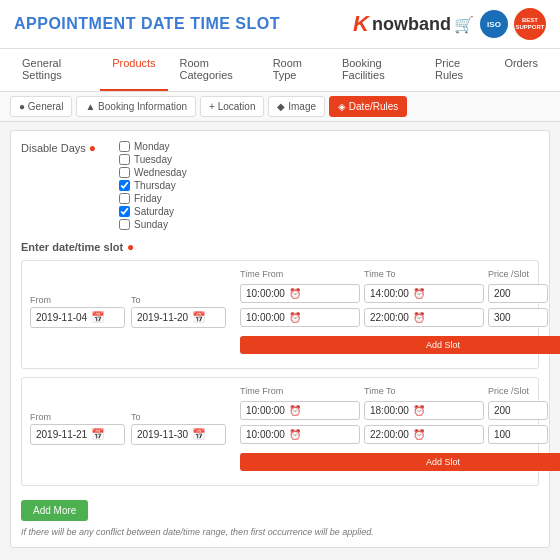 Image resolution: width=560 pixels, height=560 pixels. What do you see at coordinates (412, 24) in the screenshot?
I see `logo-text: nowband` at bounding box center [412, 24].